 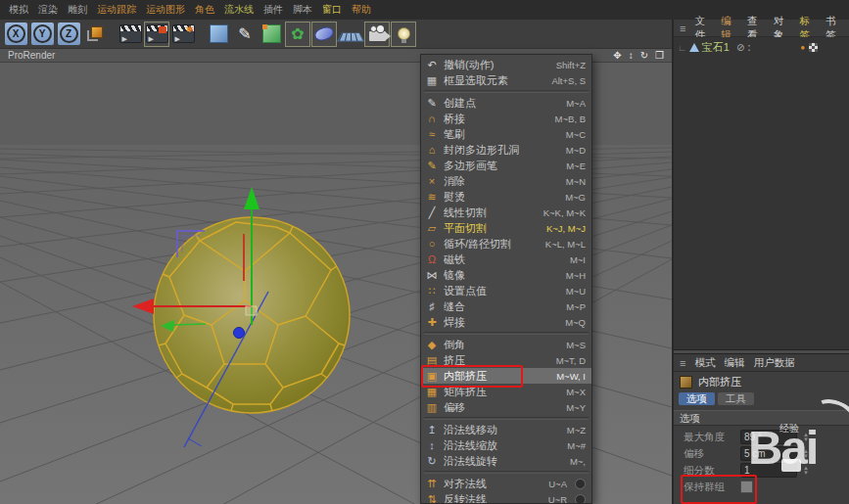 I want to click on add-cube-button, so click(x=218, y=34).